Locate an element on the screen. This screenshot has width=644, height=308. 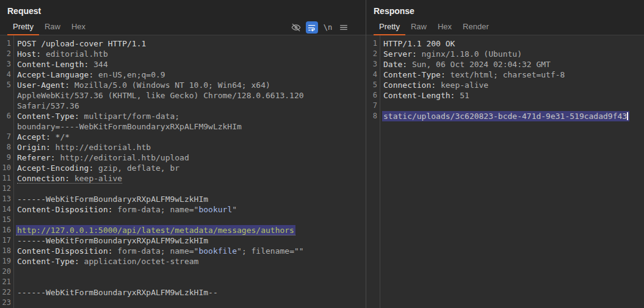
code-line: 3Date: Sun, 06 Oct 2024 02:04:32 GMT is located at coordinates (505, 65).